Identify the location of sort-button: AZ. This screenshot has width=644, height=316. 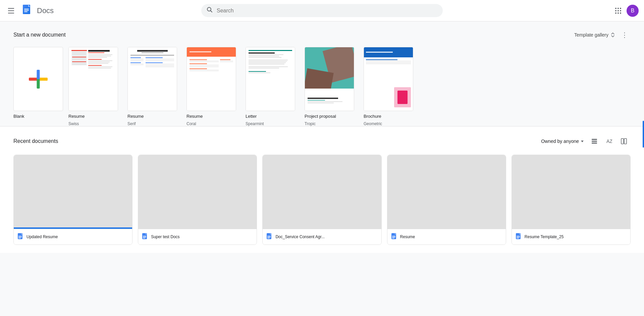
(609, 141).